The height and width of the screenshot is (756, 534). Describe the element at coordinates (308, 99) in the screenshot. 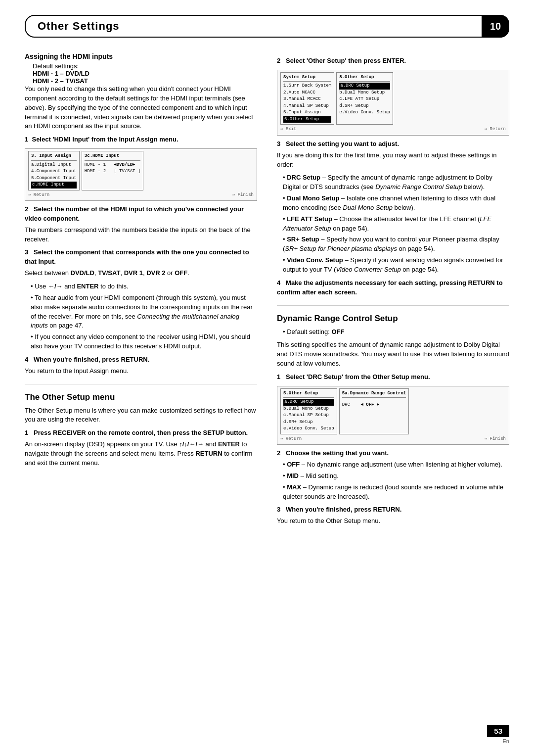

I see `screen2-left-panel: System Setup 1.Surr Back System 2.Auto M…` at that location.